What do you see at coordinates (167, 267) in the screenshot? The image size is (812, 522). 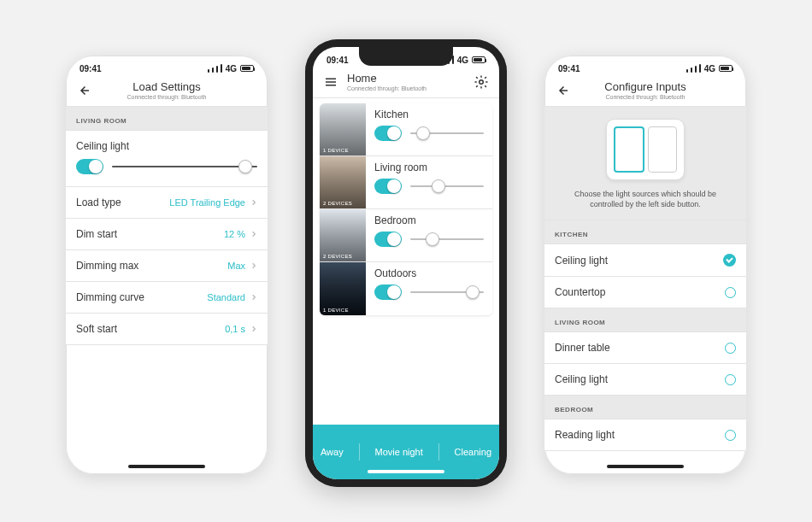 I see `setting-row: Dimming maxMax` at bounding box center [167, 267].